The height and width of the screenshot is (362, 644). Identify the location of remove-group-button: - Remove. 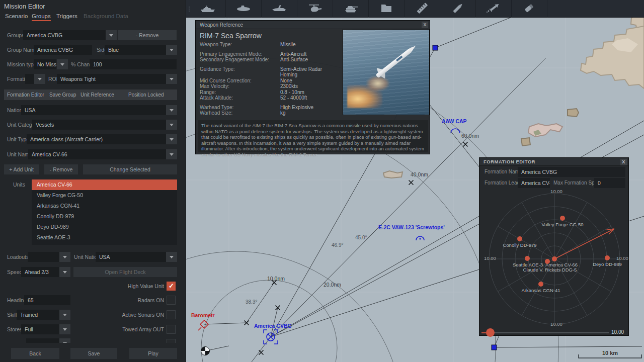
(147, 35).